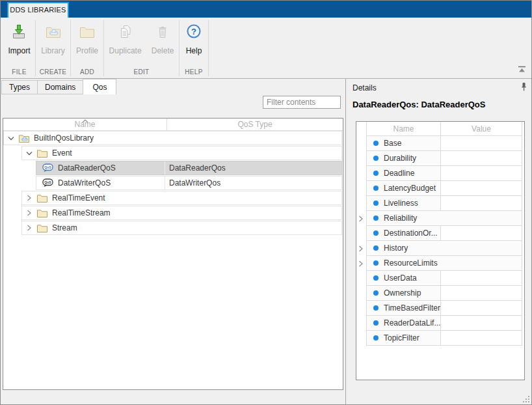  I want to click on tree-item-label: Stream, so click(65, 228).